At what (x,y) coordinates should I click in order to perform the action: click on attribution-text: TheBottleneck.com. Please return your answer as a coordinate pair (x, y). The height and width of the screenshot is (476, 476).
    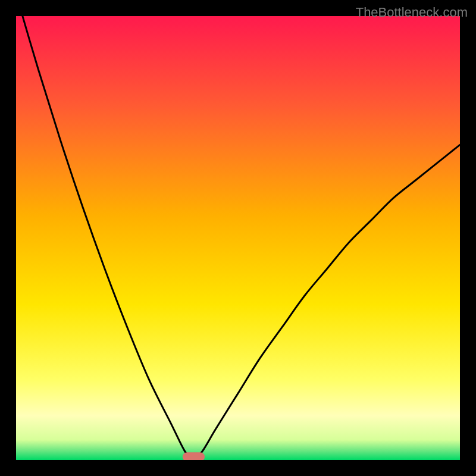
    Looking at the image, I should click on (412, 12).